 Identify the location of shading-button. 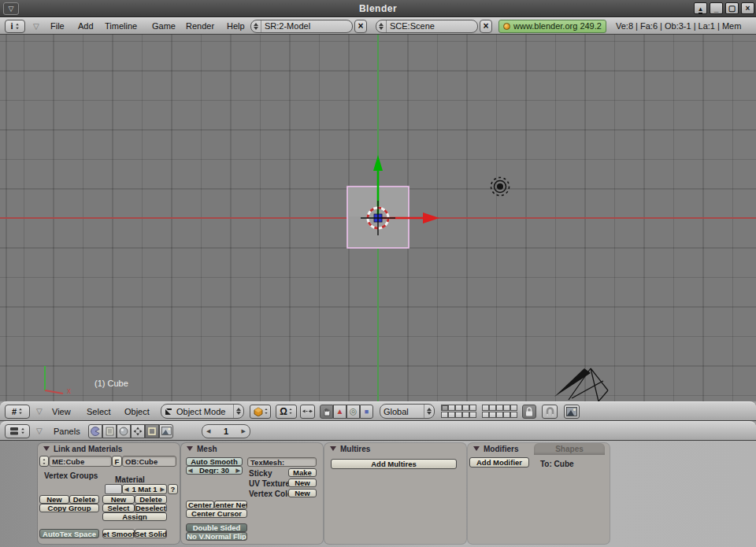
(124, 431).